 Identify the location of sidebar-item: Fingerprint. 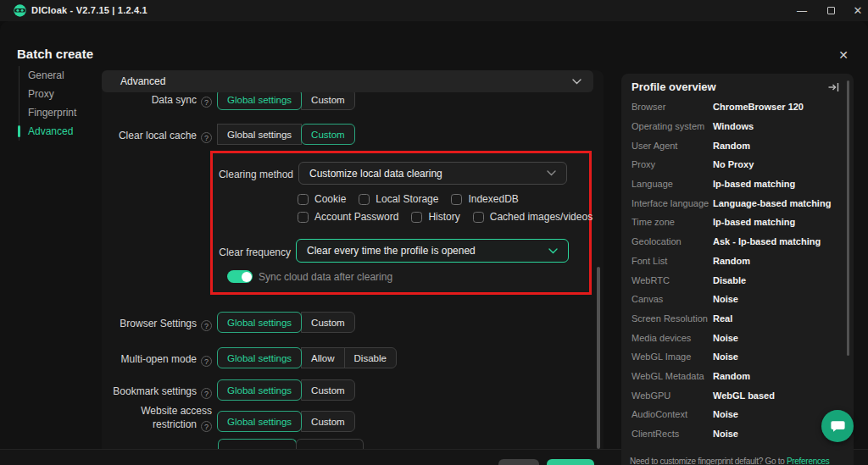
(58, 113).